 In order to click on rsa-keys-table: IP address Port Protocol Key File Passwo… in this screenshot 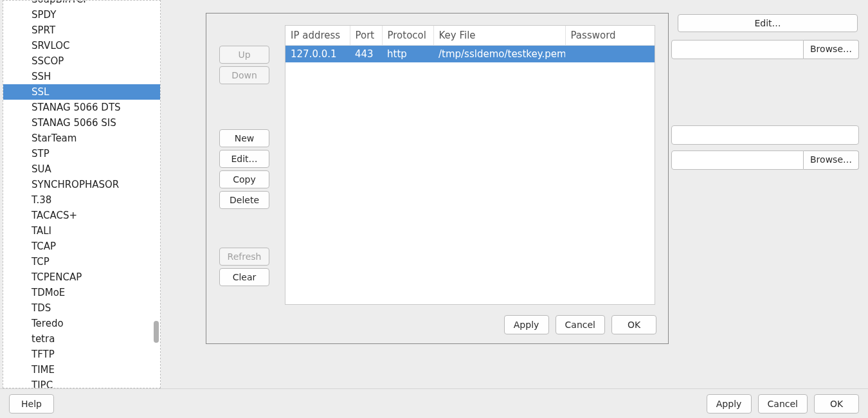, I will do `click(470, 44)`.